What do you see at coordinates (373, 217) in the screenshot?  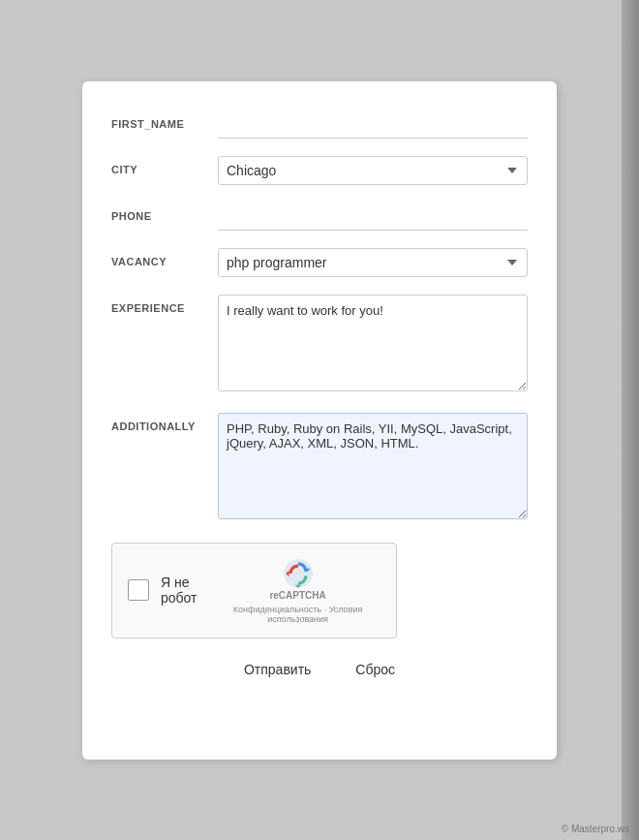 I see `phone-wrap` at bounding box center [373, 217].